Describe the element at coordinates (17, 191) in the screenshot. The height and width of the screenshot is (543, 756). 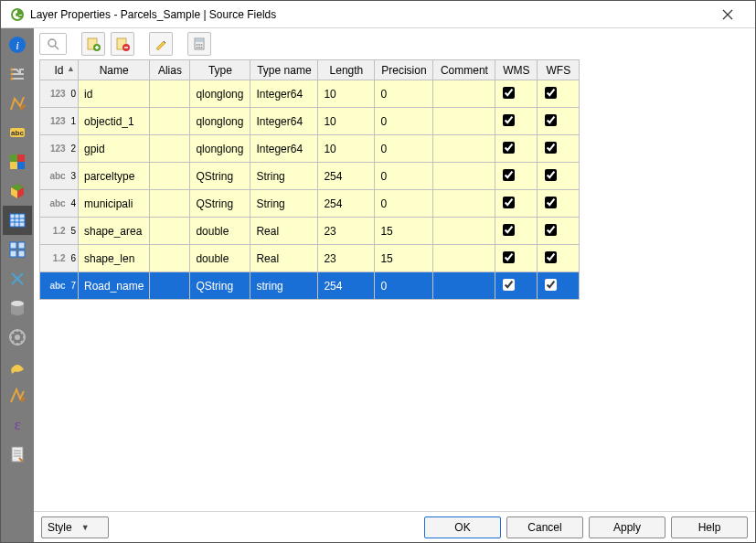
I see `sidebar-item-3dview` at that location.